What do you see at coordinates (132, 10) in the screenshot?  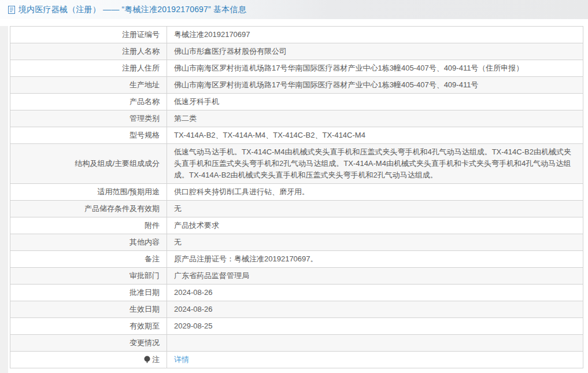 I see `page-title: 境内医疗器械（注册） —— “粤械注准20192170697” 基本信息` at bounding box center [132, 10].